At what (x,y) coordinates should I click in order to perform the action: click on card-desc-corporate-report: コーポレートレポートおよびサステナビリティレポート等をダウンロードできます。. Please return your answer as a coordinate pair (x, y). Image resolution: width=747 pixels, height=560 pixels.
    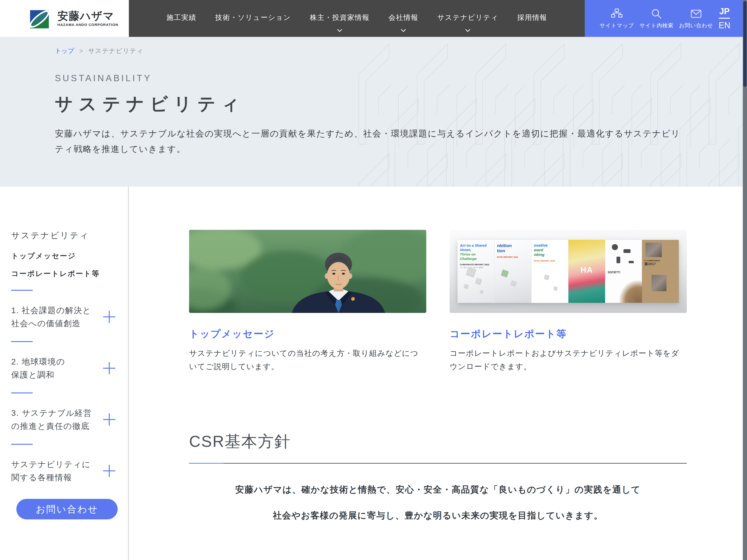
    Looking at the image, I should click on (568, 360).